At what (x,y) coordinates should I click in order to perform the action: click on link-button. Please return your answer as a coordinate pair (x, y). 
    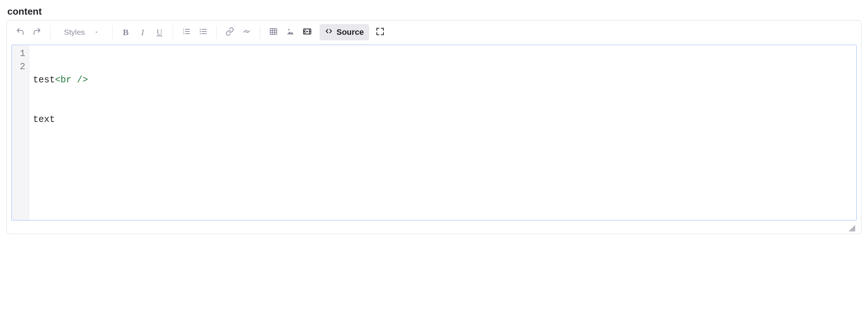
    Looking at the image, I should click on (230, 32).